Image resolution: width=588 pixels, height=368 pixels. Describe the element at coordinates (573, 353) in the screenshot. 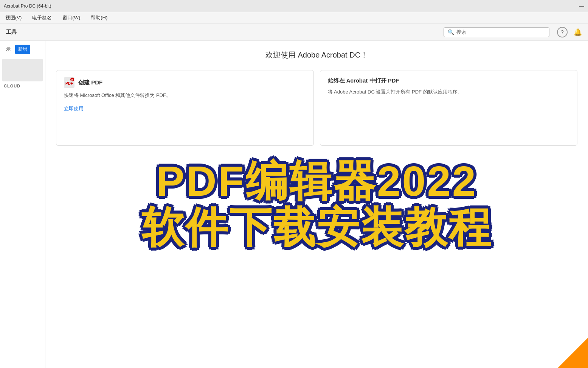

I see `orange-triangle-decoration` at that location.